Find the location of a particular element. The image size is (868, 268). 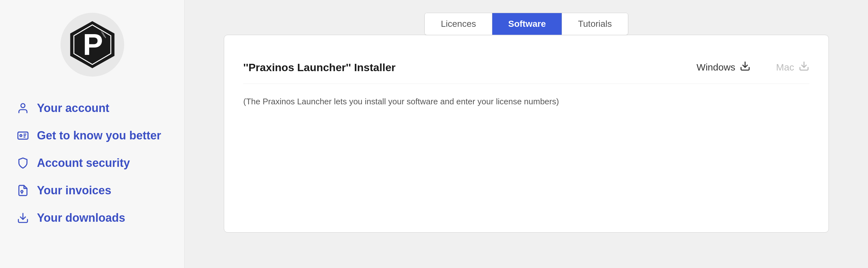

sidebar-item-your-account: Your account is located at coordinates (92, 108).